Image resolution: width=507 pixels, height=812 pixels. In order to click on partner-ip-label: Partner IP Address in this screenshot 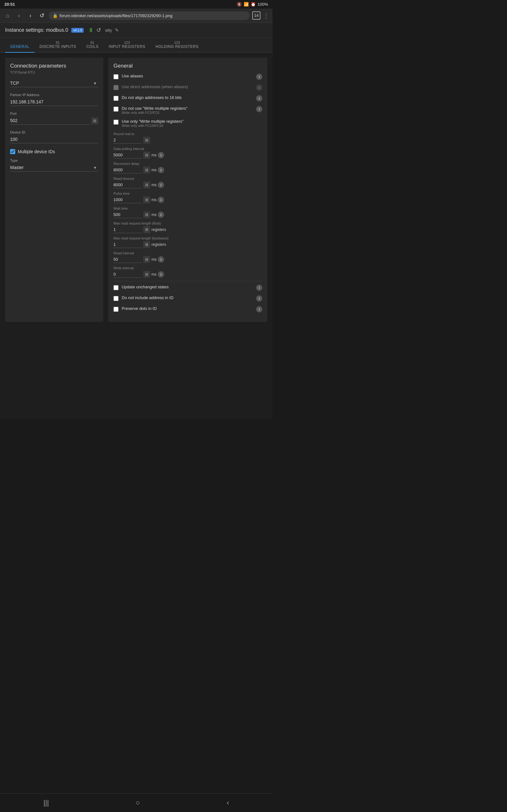, I will do `click(54, 95)`.